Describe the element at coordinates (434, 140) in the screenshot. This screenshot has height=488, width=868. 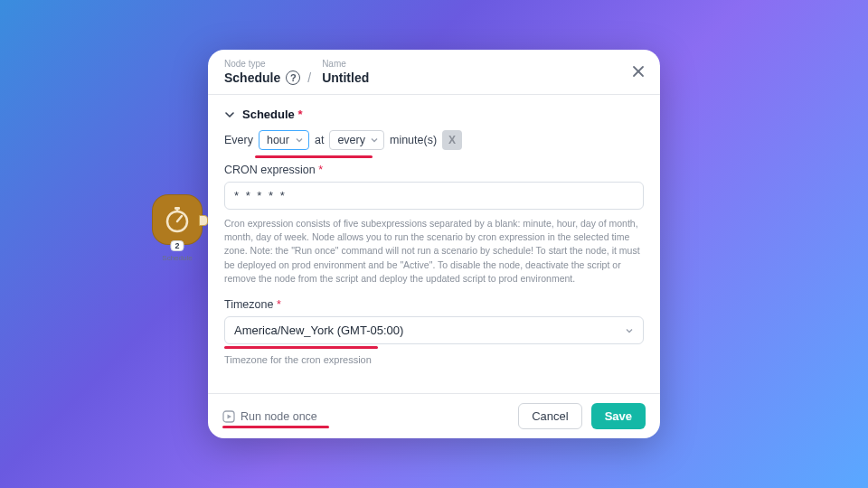
I see `interval-row: Every hour at every minute(s) X` at that location.